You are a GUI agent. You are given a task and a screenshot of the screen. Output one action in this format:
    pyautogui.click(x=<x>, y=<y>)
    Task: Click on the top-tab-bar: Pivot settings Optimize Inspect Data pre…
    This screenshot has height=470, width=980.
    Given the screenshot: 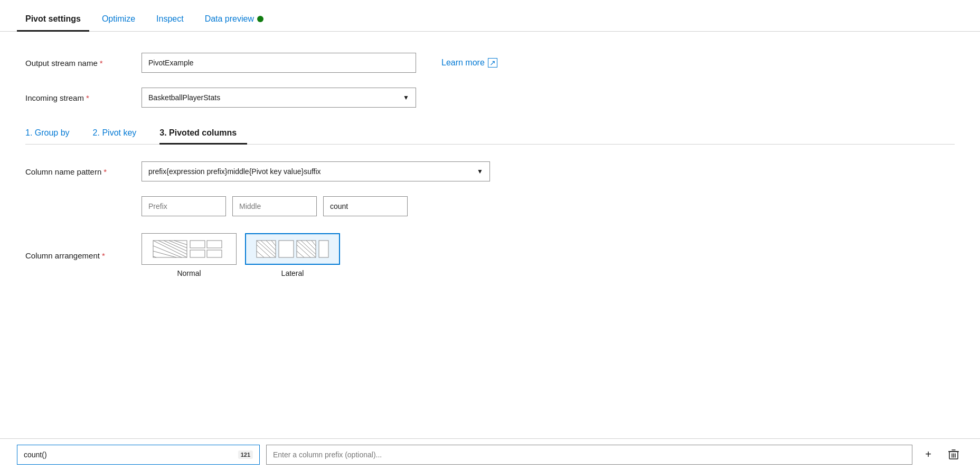 What is the action you would take?
    pyautogui.click(x=490, y=16)
    